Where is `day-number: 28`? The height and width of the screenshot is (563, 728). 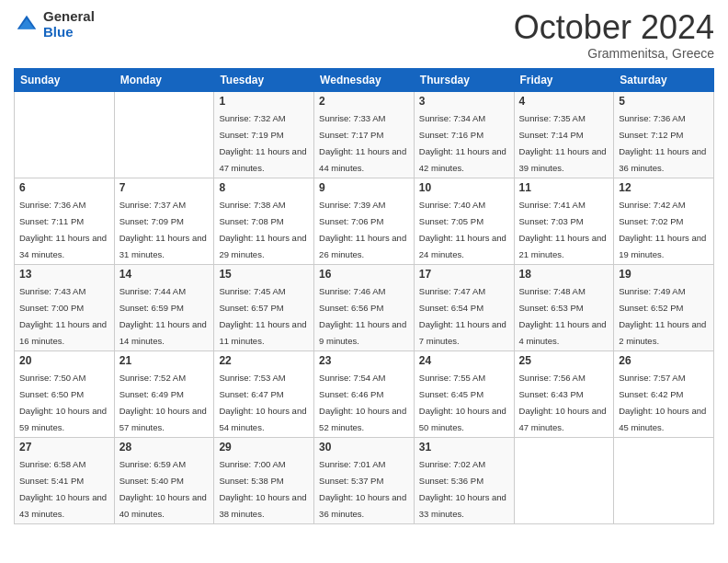
day-number: 28 is located at coordinates (165, 447).